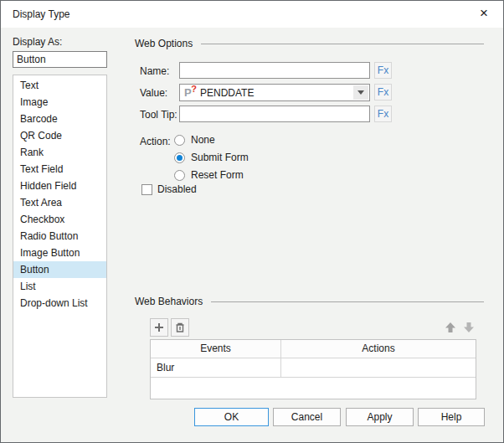  What do you see at coordinates (378, 348) in the screenshot?
I see `actions-column-header: Actions` at bounding box center [378, 348].